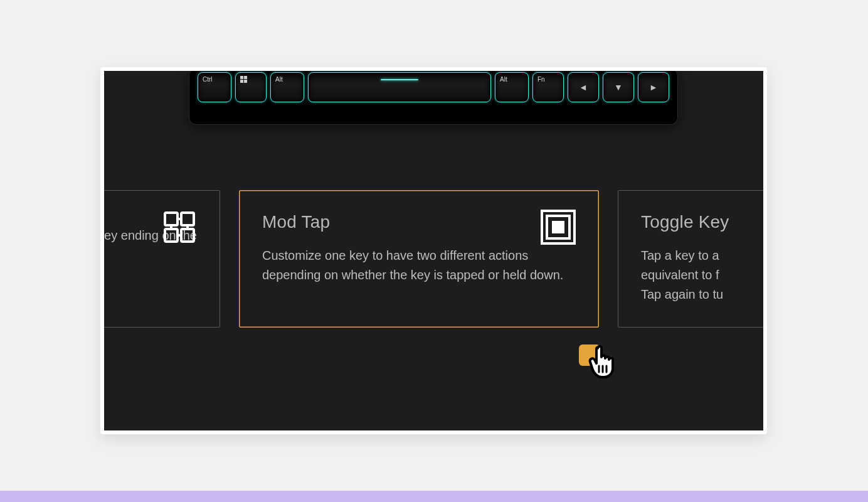 The image size is (868, 502). What do you see at coordinates (208, 79) in the screenshot?
I see `kb-key-label: Ctrl` at bounding box center [208, 79].